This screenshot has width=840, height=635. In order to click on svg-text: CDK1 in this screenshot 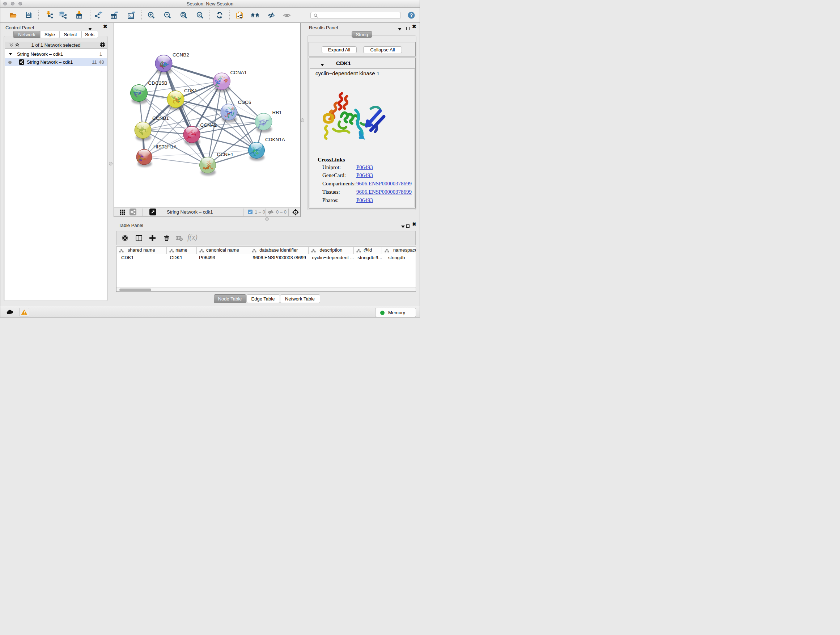, I will do `click(191, 91)`.